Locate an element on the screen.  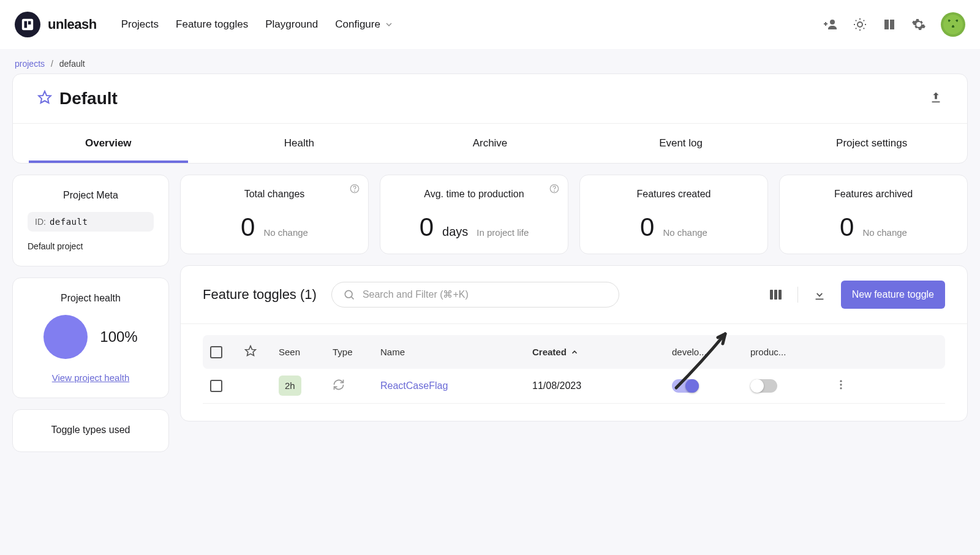
dev-toggle-switch is located at coordinates (685, 386).